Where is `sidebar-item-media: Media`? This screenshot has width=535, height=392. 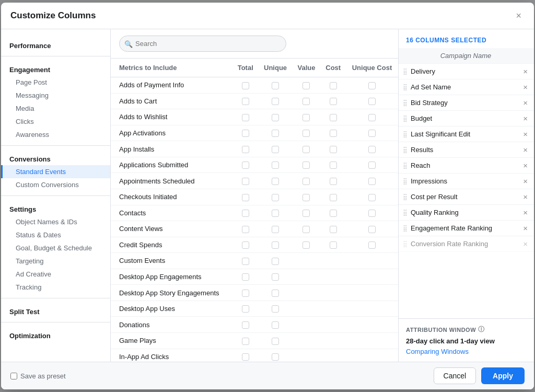 sidebar-item-media: Media is located at coordinates (55, 109).